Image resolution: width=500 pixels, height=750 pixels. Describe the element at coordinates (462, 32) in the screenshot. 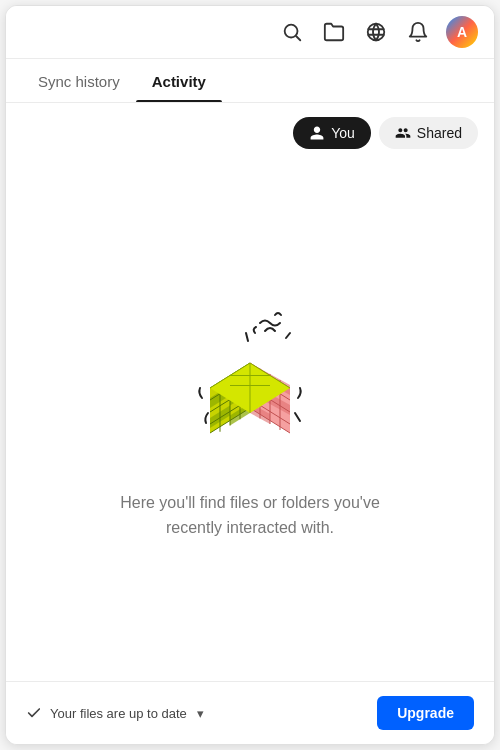

I see `avatar: A` at that location.